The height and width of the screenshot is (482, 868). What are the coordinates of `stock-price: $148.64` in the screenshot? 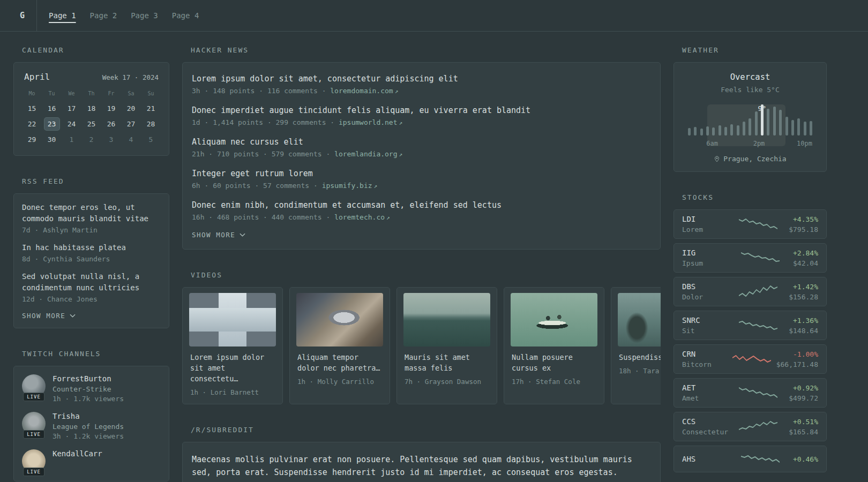 It's located at (804, 331).